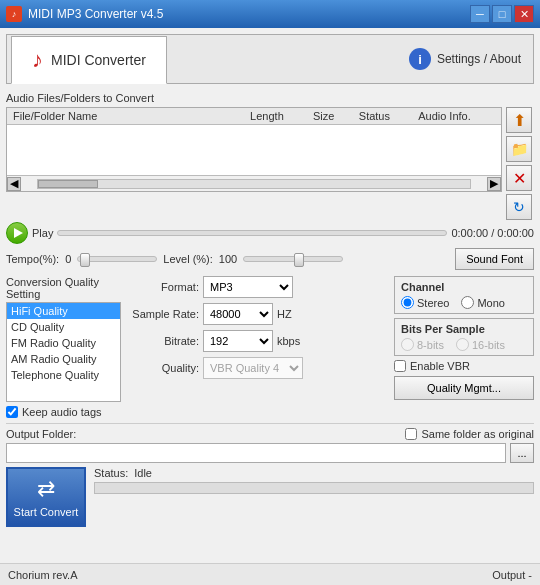  Describe the element at coordinates (68, 184) in the screenshot. I see `scrollbar-thumb` at that location.